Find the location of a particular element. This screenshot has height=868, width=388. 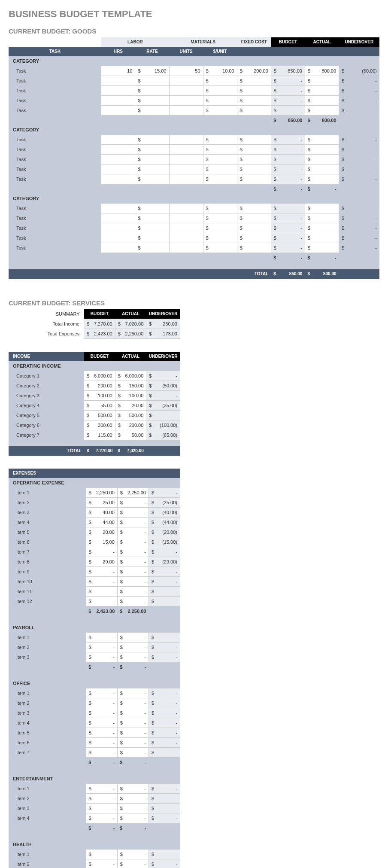

money-cell: $300.00 is located at coordinates (100, 425).